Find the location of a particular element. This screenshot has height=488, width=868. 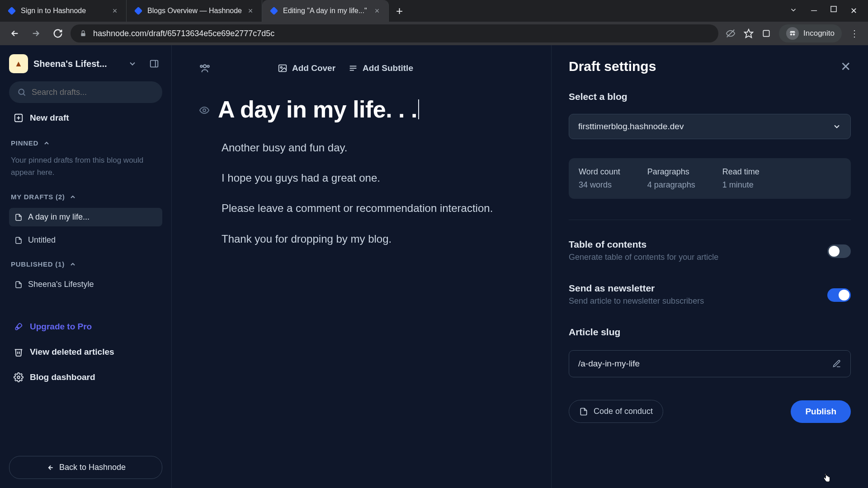

rocket-icon is located at coordinates (19, 327).